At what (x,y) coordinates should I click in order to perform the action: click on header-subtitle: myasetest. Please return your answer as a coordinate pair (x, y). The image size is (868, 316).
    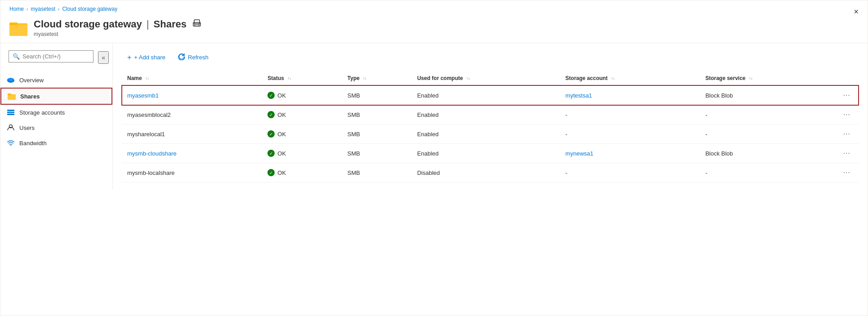
    Looking at the image, I should click on (117, 34).